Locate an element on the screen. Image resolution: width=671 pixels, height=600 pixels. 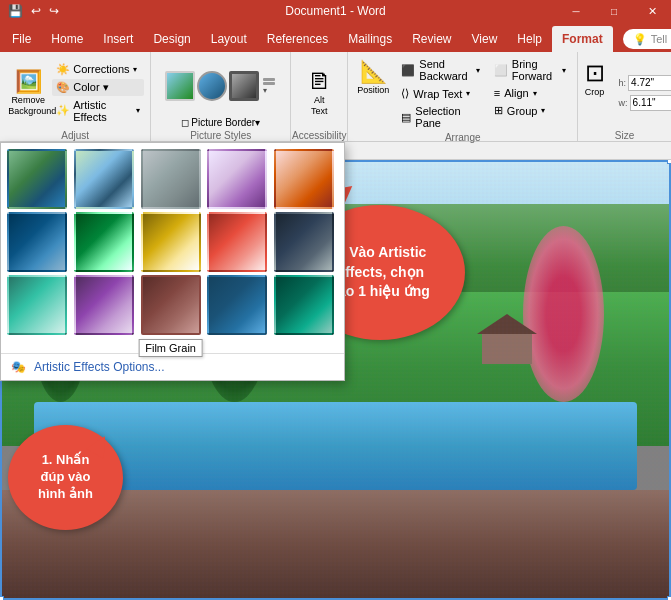
crop-icon: ⊡ is located at coordinates (595, 73).